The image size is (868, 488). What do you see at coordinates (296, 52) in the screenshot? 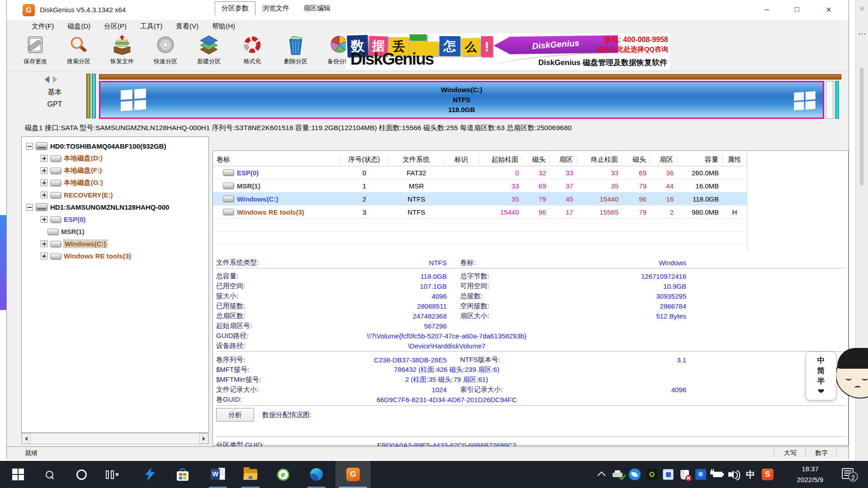
I see `delete-partition-button: 删除分区` at bounding box center [296, 52].